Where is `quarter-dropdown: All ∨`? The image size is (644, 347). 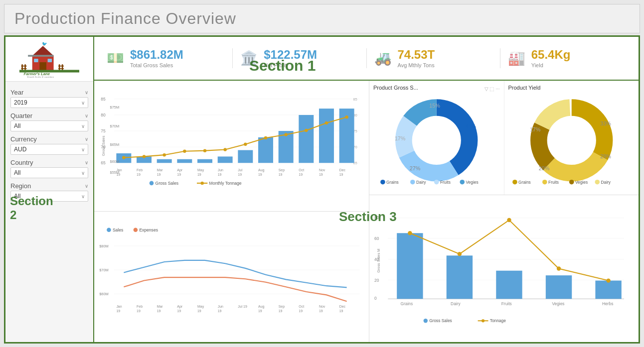
quarter-dropdown: All ∨ is located at coordinates (49, 126).